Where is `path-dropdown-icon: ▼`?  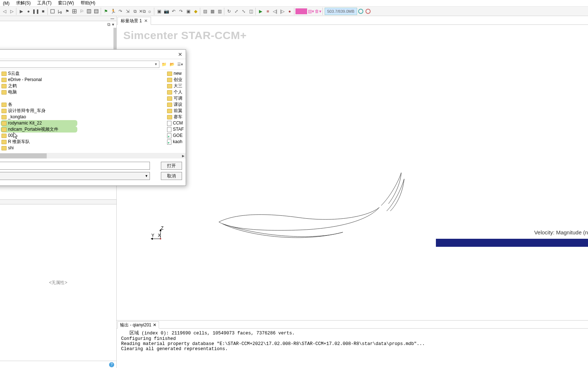 path-dropdown-icon: ▼ is located at coordinates (156, 64).